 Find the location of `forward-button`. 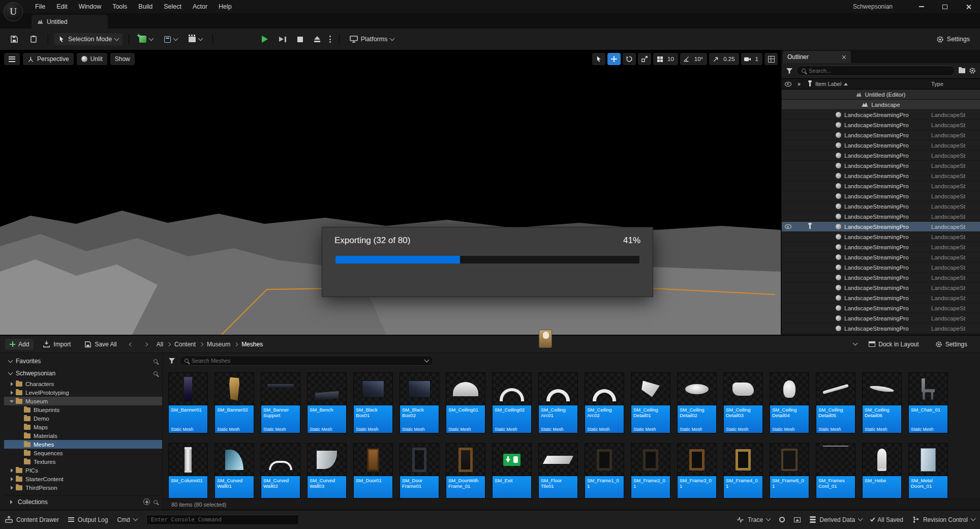

forward-button is located at coordinates (146, 344).